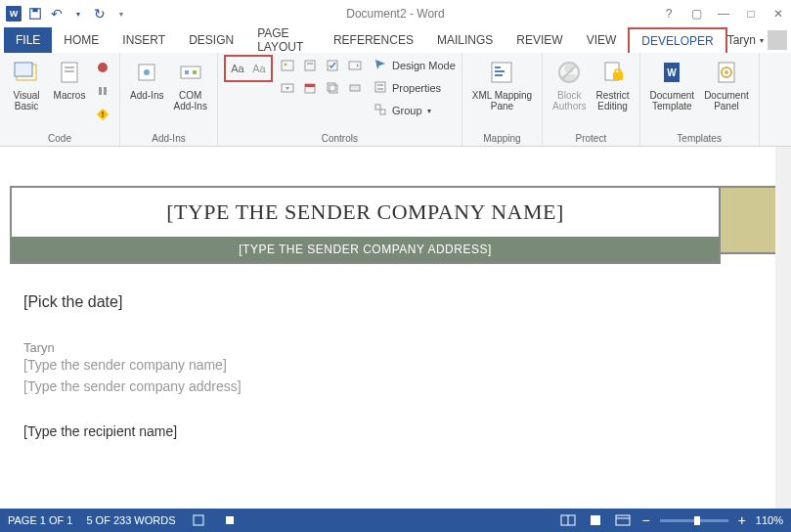  Describe the element at coordinates (415, 88) in the screenshot. I see `properties-button: Properties` at that location.